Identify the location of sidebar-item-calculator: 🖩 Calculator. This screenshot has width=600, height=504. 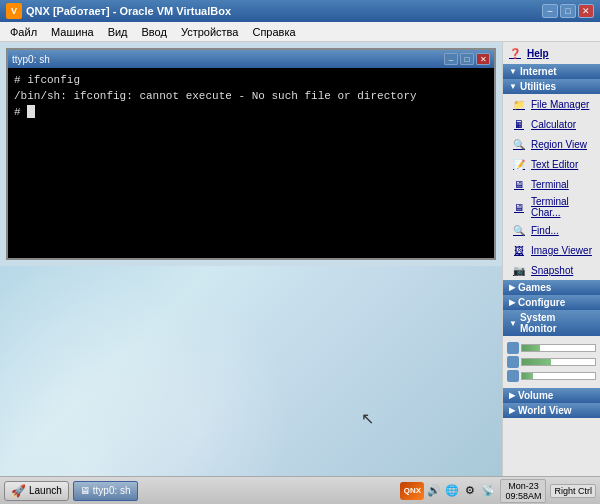
(552, 124).